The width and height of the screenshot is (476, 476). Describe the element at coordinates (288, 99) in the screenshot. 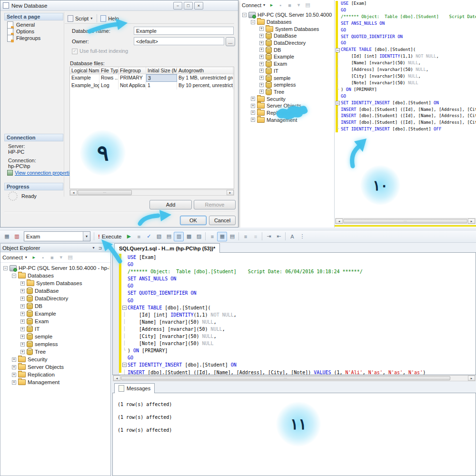

I see `tree-item-security: +Security` at that location.